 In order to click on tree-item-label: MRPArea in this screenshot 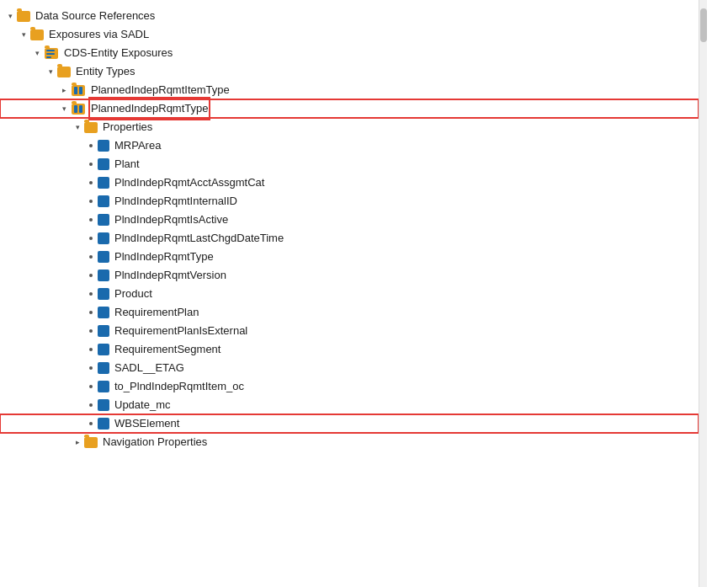, I will do `click(138, 146)`.